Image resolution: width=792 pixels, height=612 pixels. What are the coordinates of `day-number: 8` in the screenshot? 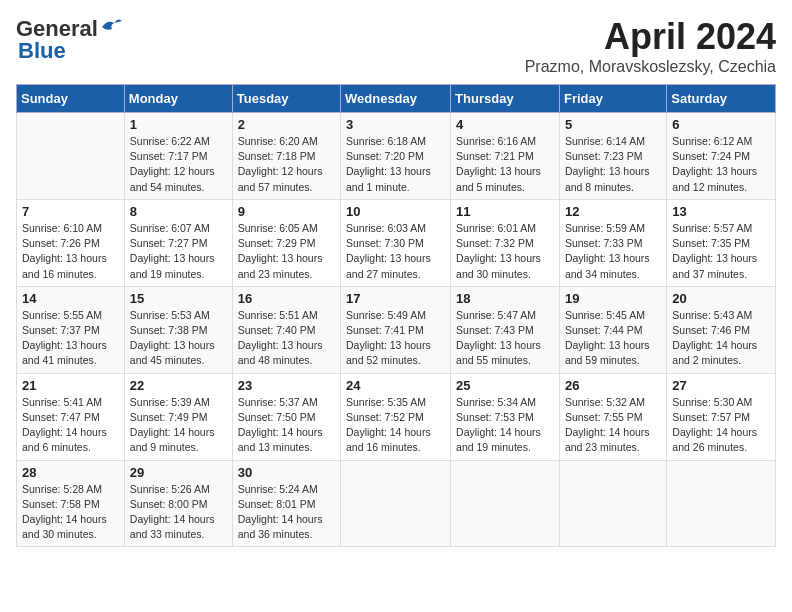 It's located at (178, 212).